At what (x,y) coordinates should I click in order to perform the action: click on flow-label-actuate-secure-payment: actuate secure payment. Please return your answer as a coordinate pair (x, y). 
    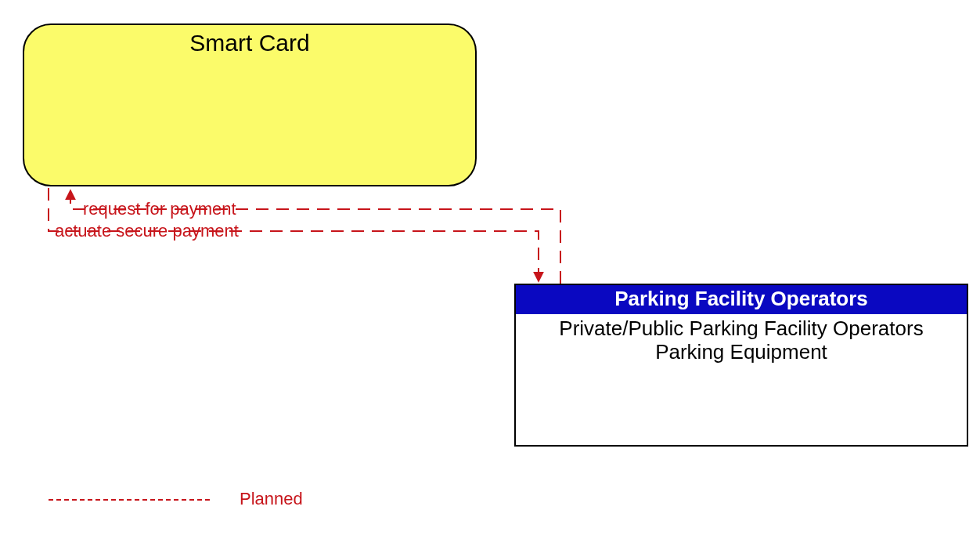
    Looking at the image, I should click on (147, 231).